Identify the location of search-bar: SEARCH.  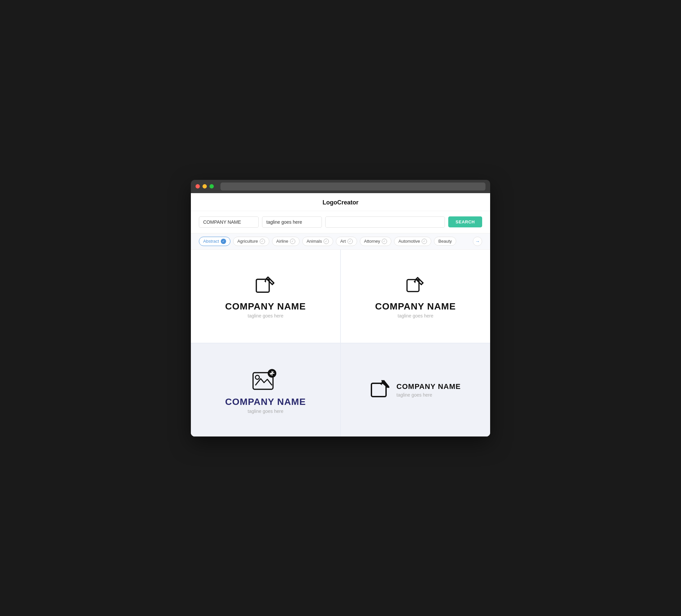
(340, 222).